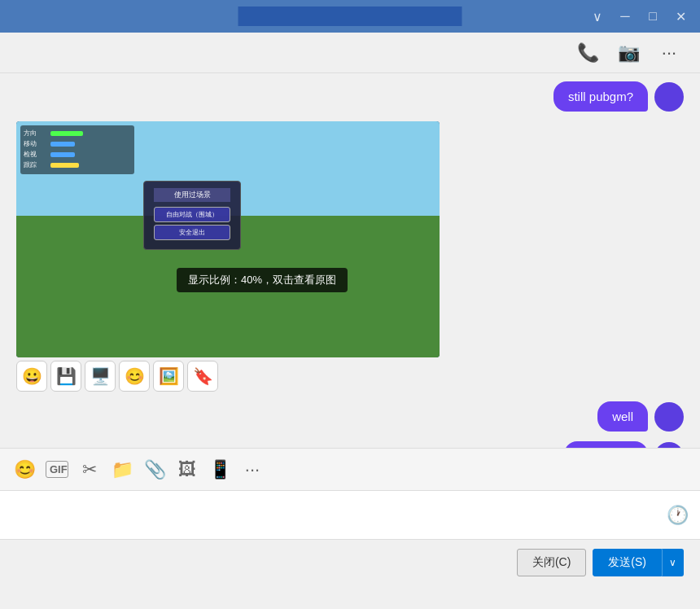 This screenshot has height=609, width=700. Describe the element at coordinates (122, 470) in the screenshot. I see `folder-icon: 📁` at that location.